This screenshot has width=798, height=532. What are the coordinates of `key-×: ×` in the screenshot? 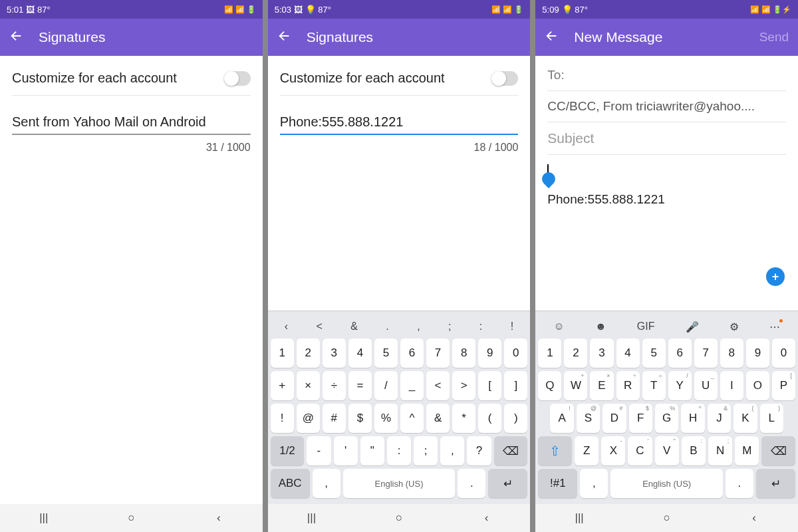 It's located at (309, 386).